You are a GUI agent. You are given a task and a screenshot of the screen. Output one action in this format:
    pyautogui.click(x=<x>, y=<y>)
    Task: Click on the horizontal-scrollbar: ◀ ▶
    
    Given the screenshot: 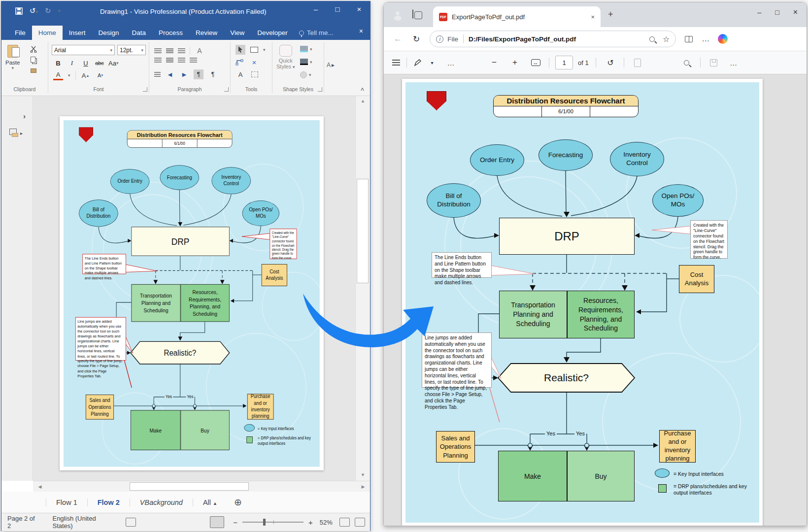 What is the action you would take?
    pyautogui.click(x=202, y=486)
    